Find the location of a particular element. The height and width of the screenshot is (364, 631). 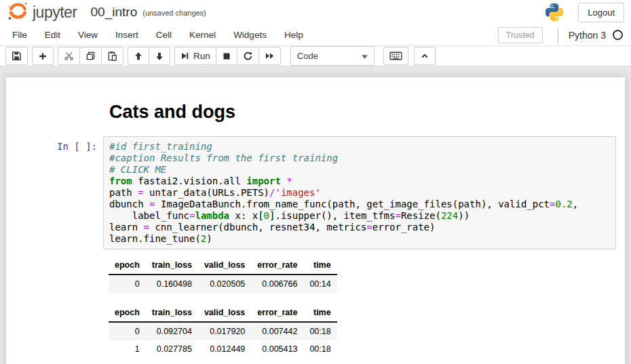

code-line: dbunch = ImageDataBunch.from_name_func(p… is located at coordinates (360, 205).